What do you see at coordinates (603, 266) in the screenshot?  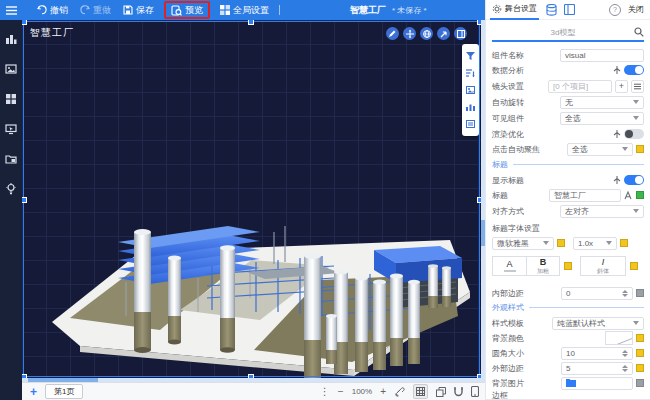 I see `italic-button: I 斜体` at bounding box center [603, 266].